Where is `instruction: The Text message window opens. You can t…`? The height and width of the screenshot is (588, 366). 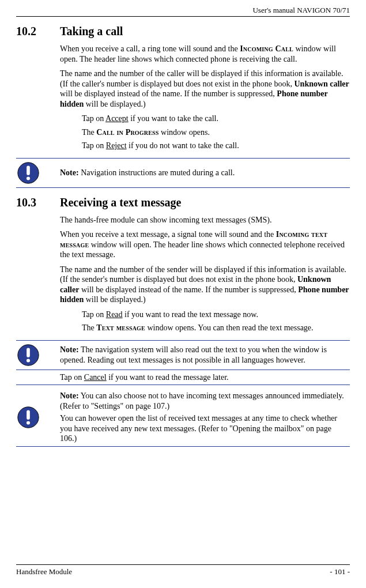
instruction: The Text message window opens. You can t… is located at coordinates (205, 328).